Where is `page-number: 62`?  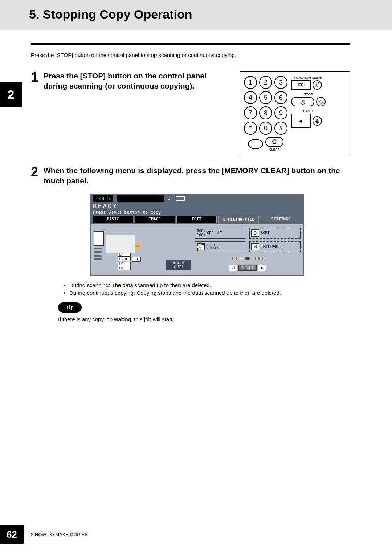 page-number: 62 is located at coordinates (12, 534).